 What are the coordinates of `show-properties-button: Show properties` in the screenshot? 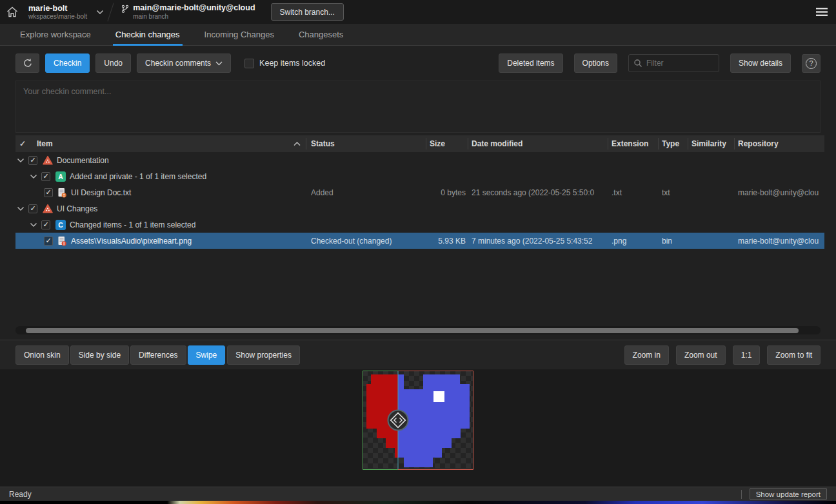 It's located at (263, 355).